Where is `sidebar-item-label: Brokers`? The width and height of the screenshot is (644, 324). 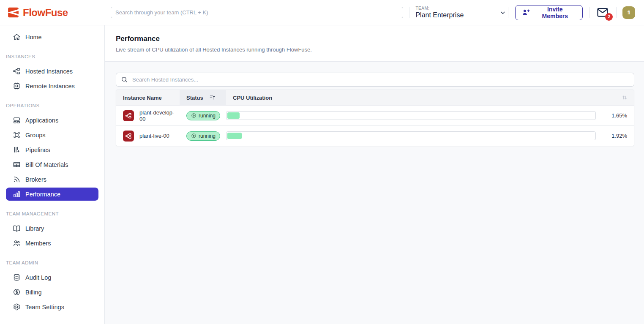
sidebar-item-label: Brokers is located at coordinates (36, 180).